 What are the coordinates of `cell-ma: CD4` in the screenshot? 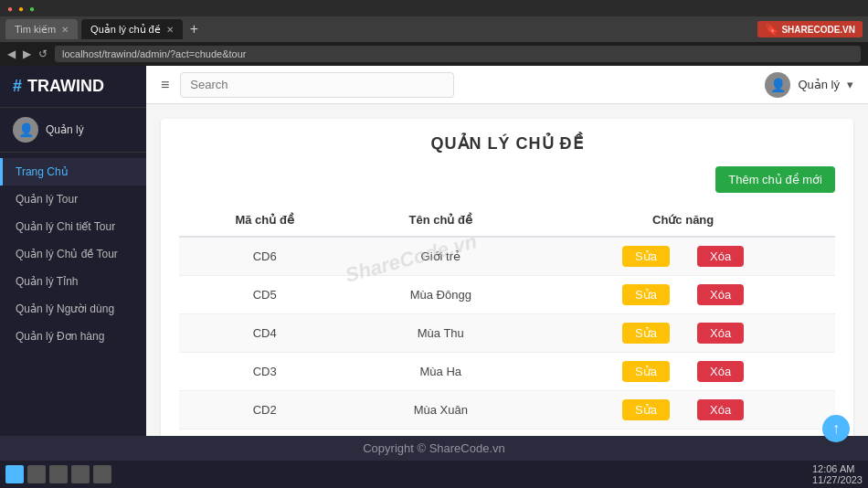 It's located at (265, 334).